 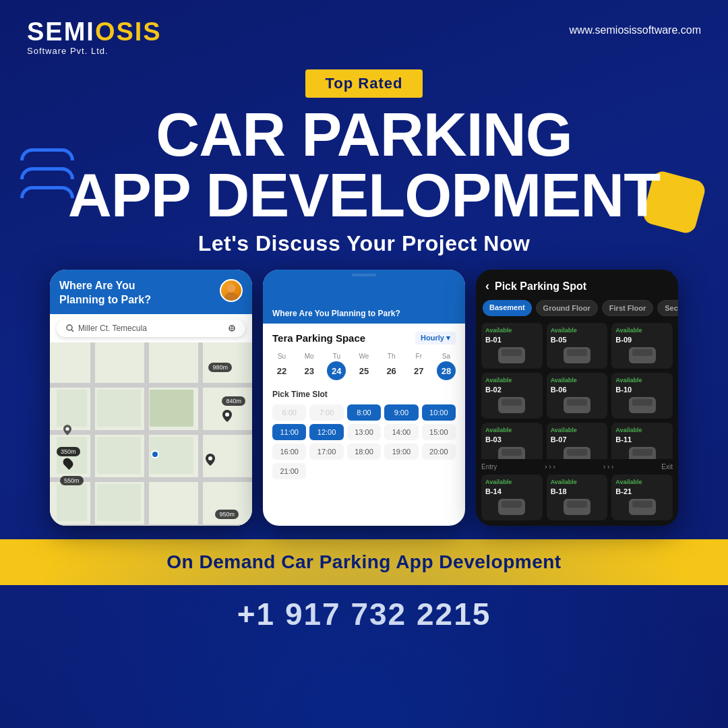 I want to click on screen2-top: Where Are You Planning to Park?, so click(x=364, y=297).